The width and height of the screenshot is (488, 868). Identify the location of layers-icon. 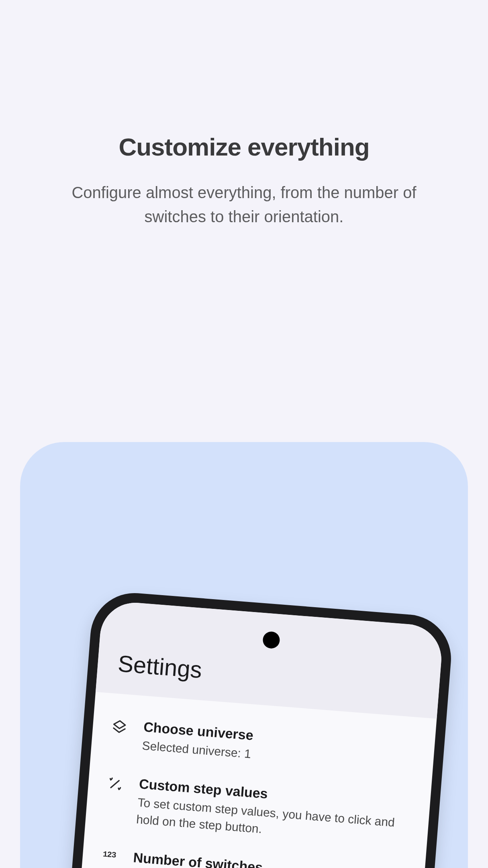
(119, 727).